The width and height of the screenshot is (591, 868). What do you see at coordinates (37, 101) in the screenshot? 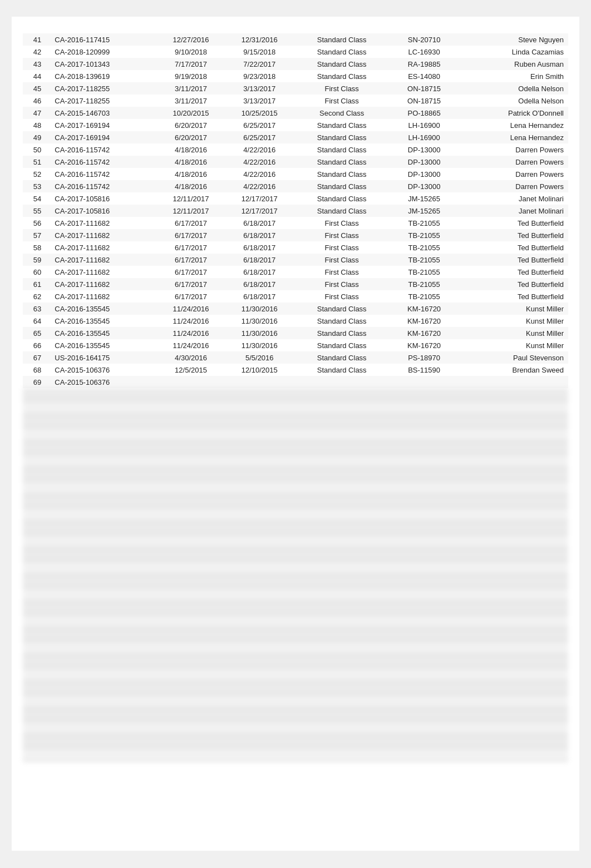
I see `num-cell: 46` at bounding box center [37, 101].